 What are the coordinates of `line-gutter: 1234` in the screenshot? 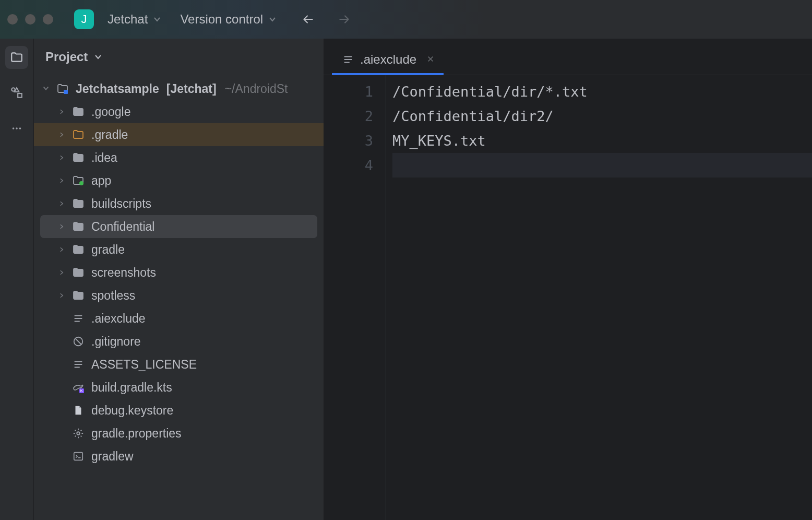 It's located at (355, 298).